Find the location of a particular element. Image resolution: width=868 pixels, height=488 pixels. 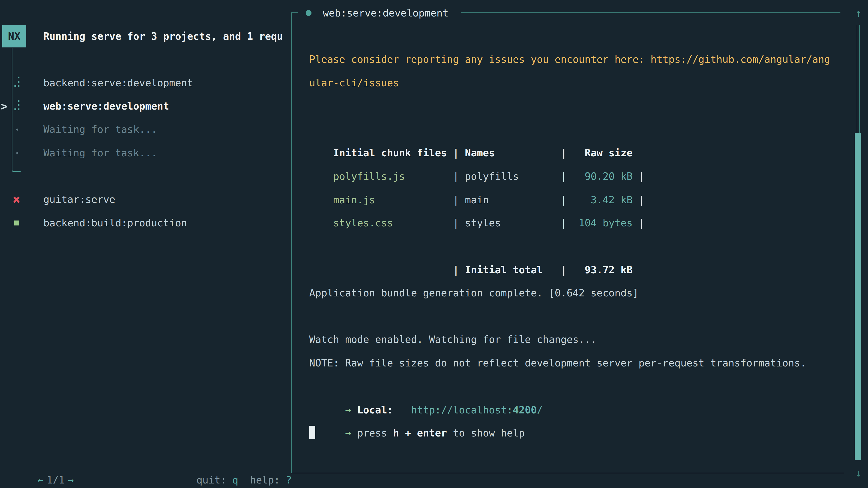

page-navigation: ←1/1→ is located at coordinates (44, 457).